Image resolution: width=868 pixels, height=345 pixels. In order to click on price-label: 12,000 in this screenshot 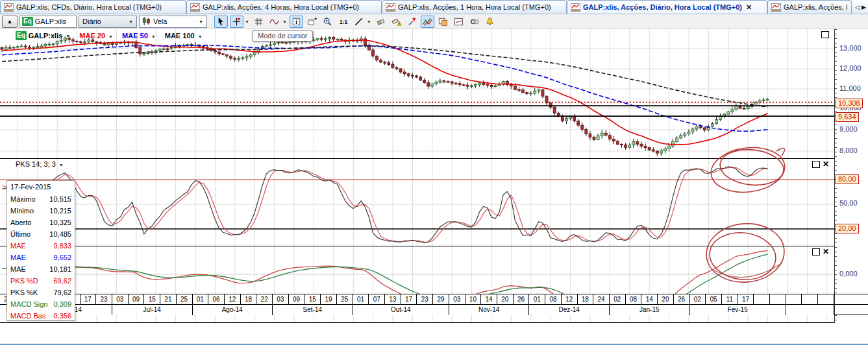, I will do `click(850, 68)`.